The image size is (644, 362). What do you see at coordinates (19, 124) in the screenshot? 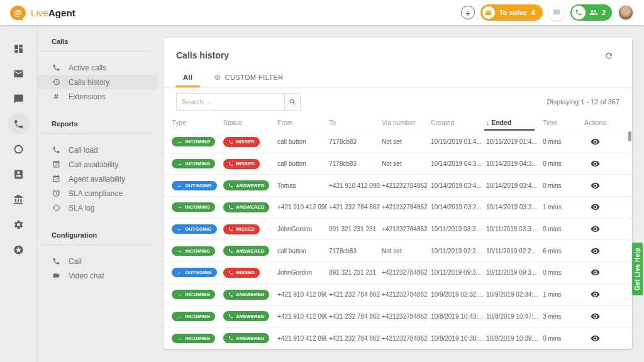
I see `rail-item-calls` at bounding box center [19, 124].